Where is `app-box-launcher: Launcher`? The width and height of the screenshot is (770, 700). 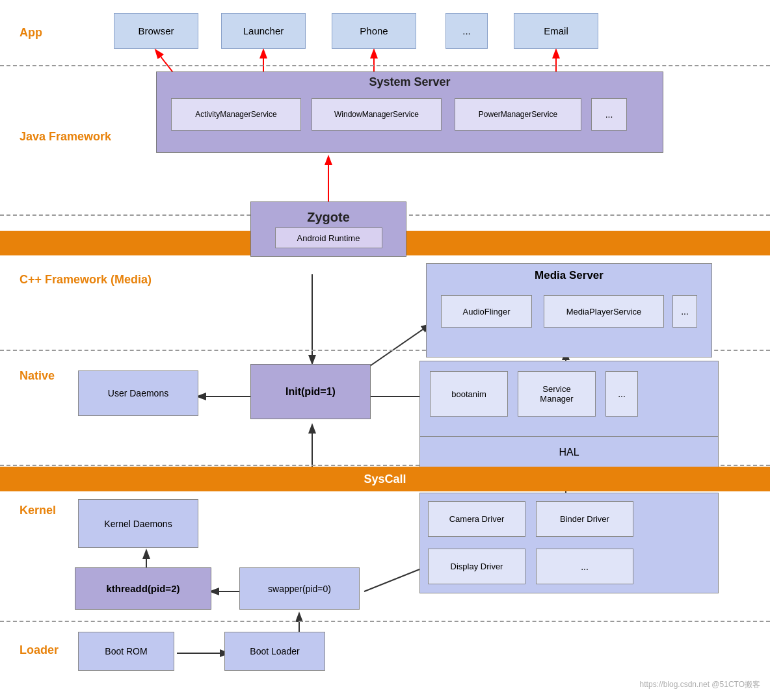 app-box-launcher: Launcher is located at coordinates (263, 31).